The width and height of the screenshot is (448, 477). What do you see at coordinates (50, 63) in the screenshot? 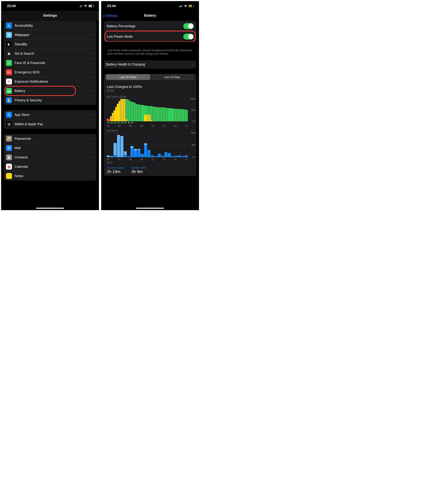
I see `settings-row-faceid: ☺Face ID & Passcode›` at bounding box center [50, 63].